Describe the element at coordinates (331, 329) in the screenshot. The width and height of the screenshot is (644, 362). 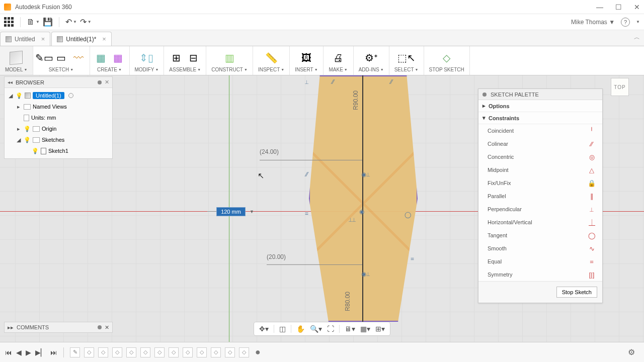
I see `fit-icon: ⛶` at that location.